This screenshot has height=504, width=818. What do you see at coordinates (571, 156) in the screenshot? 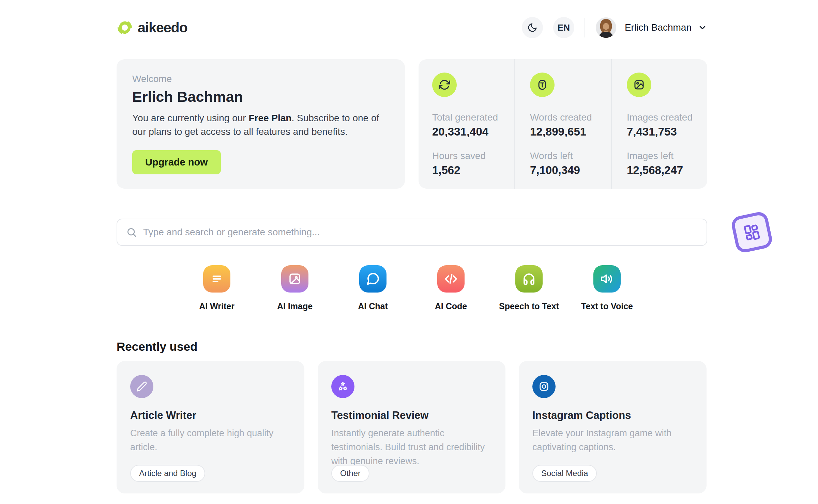
I see `stat-label: Words left` at bounding box center [571, 156].